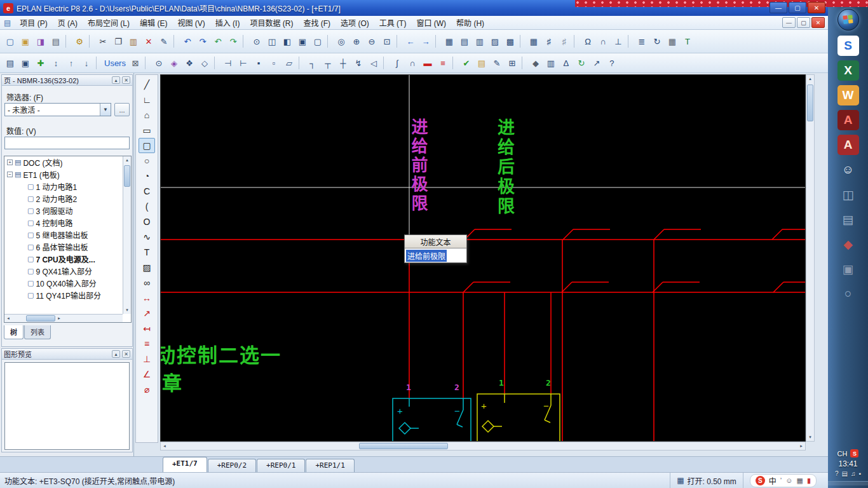 This screenshot has width=868, height=488. What do you see at coordinates (470, 23) in the screenshot?
I see `menu-help: 帮助 (H)` at bounding box center [470, 23].